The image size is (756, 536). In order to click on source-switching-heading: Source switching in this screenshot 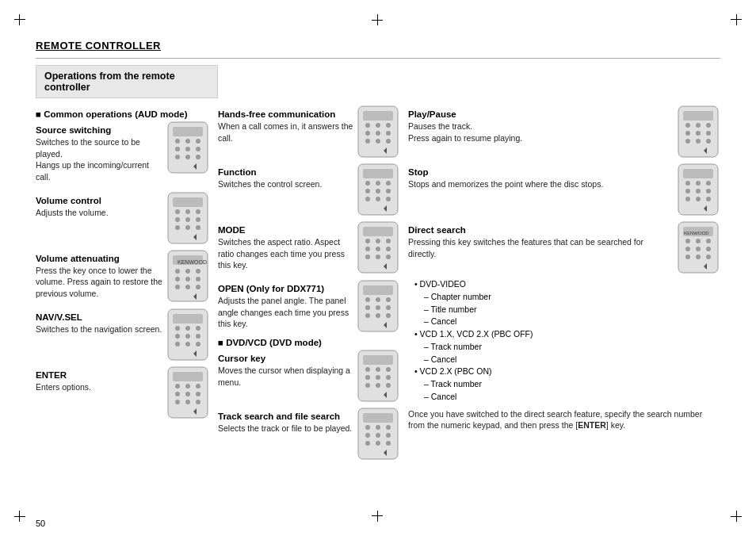, I will do `click(100, 130)`.